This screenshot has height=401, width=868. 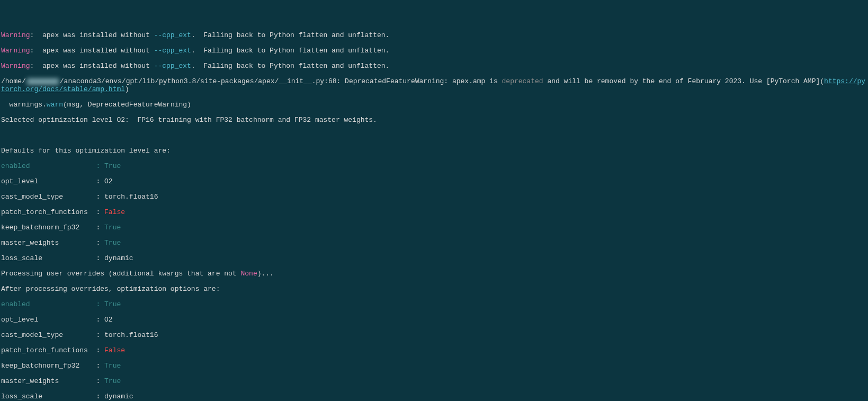 What do you see at coordinates (434, 86) in the screenshot?
I see `deprecated-warning-line: /home//anaconda3/envs/gpt/lib/python3.8/…` at bounding box center [434, 86].